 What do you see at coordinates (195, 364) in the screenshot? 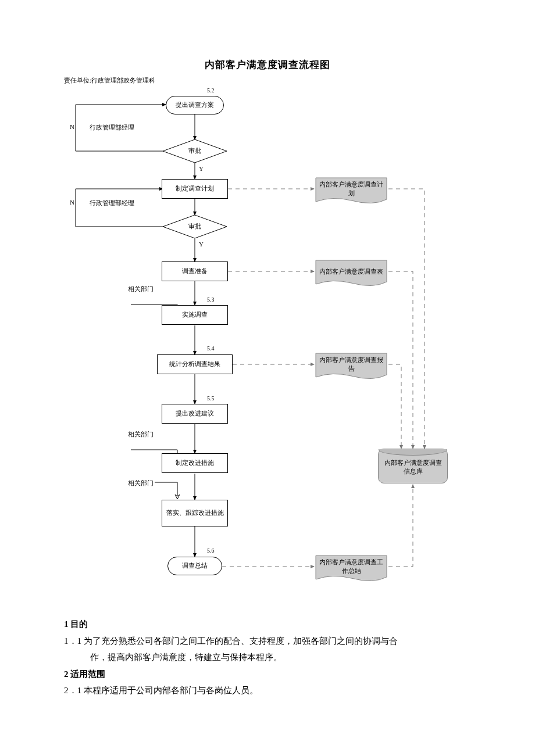
I see `node-stat: 统计分析调查结果` at bounding box center [195, 364].